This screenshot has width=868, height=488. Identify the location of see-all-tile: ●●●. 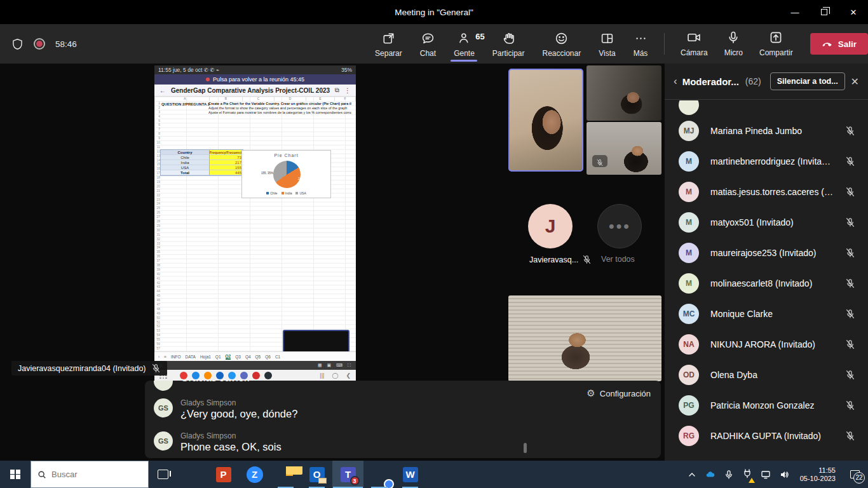
(620, 226).